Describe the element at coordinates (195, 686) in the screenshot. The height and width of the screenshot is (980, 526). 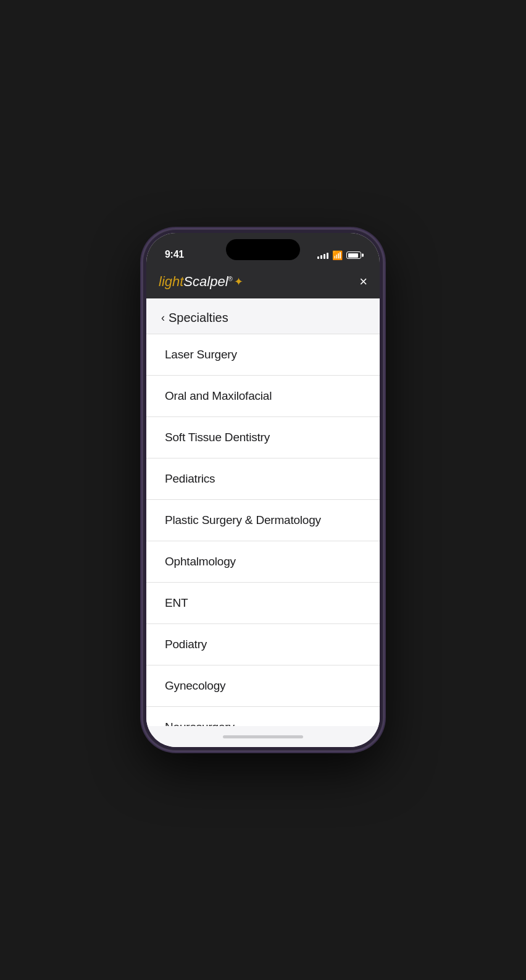
I see `specialty-name: Gynecology` at that location.